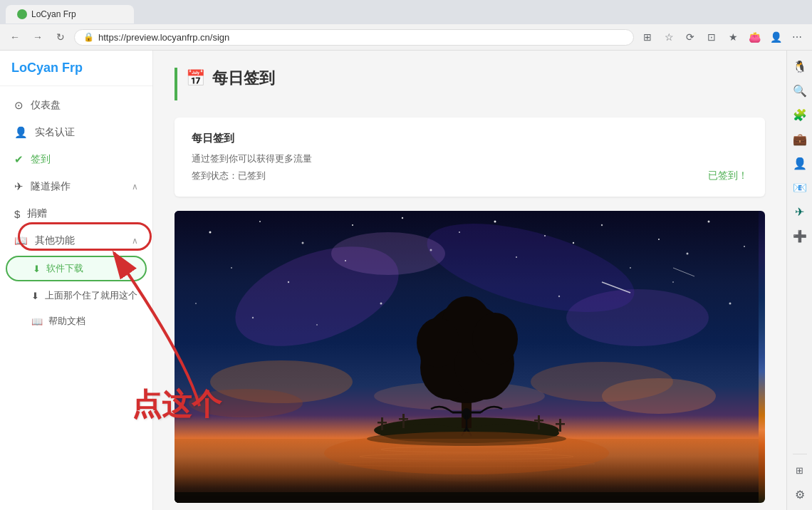 Image resolution: width=812 pixels, height=510 pixels. I want to click on sidebar-item-tunnel: ✈ 隧道操作 ∧, so click(76, 187).